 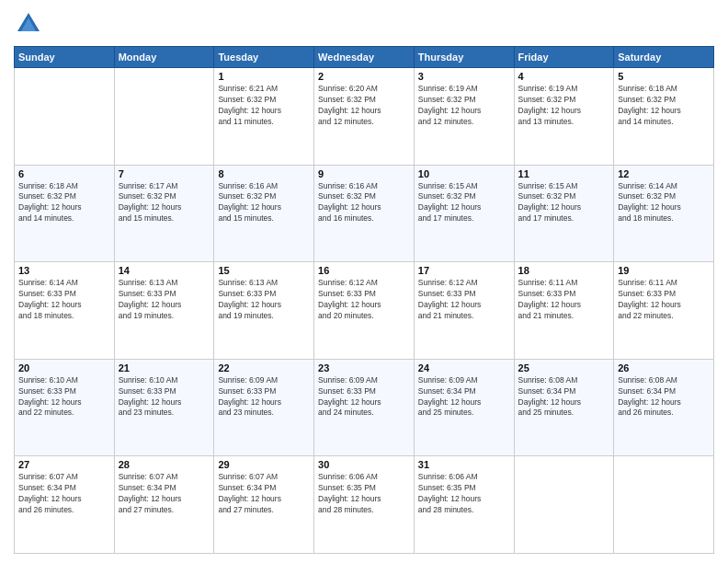 What do you see at coordinates (463, 505) in the screenshot?
I see `calendar-cell: 31Sunrise: 6:06 AM Sunset: 6:35 PM Dayli…` at bounding box center [463, 505].